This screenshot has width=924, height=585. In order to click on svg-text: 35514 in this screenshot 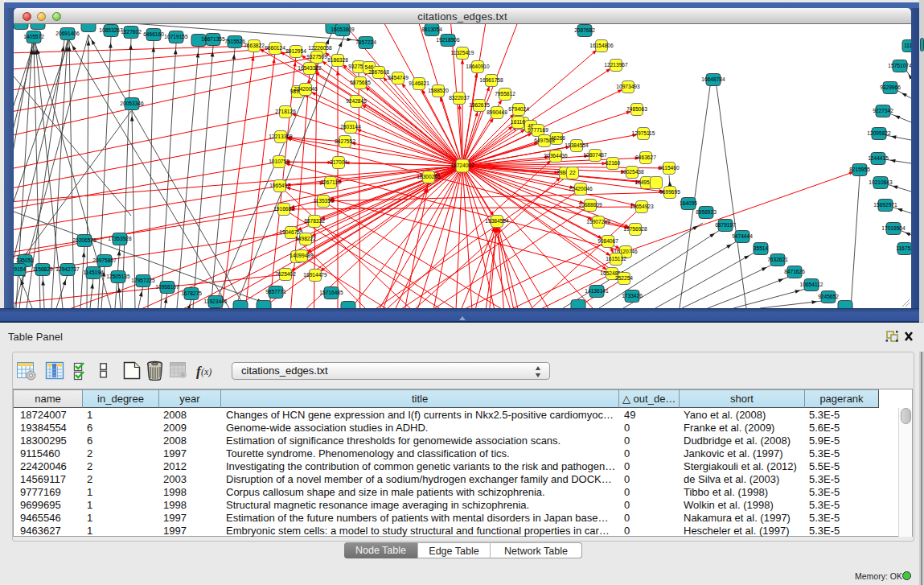, I will do `click(761, 248)`.